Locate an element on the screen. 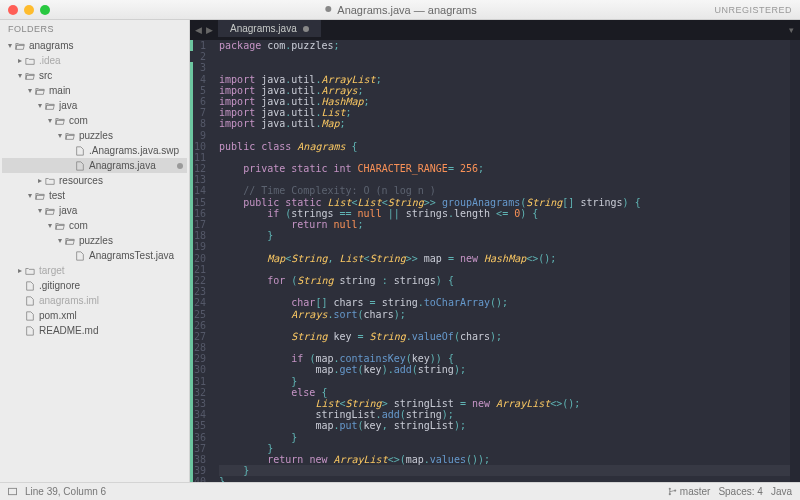 Image resolution: width=800 pixels, height=500 pixels. line-number: 15 is located at coordinates (200, 202).